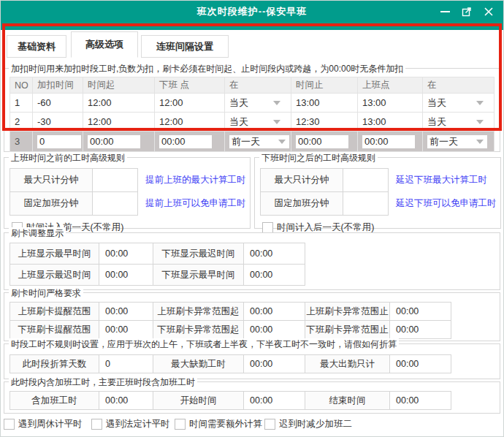 The image size is (504, 437). Describe the element at coordinates (267, 228) in the screenshot. I see `count-next-day-checkbox` at that location.